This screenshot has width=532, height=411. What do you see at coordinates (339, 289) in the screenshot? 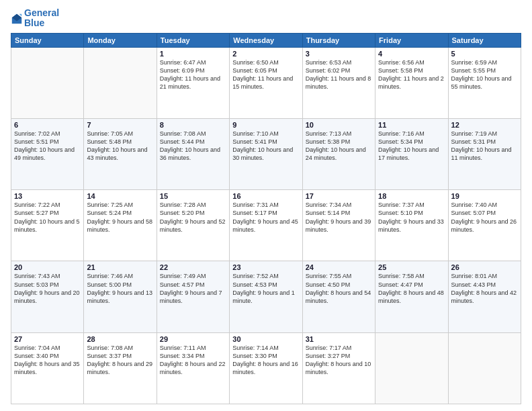
I see `cell-info: Sunrise: 7:55 AM Sunset: 4:50 PM Dayligh…` at bounding box center [339, 289].